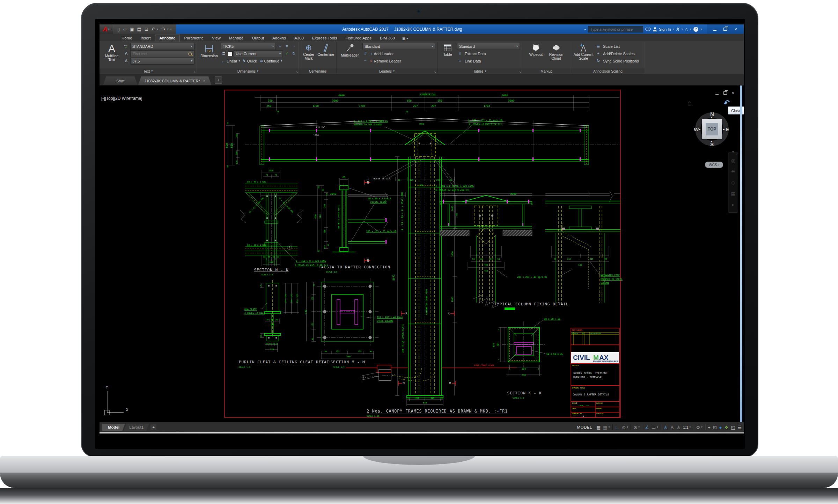  Describe the element at coordinates (106, 29) in the screenshot. I see `application-menu-button: A ▾` at that location.